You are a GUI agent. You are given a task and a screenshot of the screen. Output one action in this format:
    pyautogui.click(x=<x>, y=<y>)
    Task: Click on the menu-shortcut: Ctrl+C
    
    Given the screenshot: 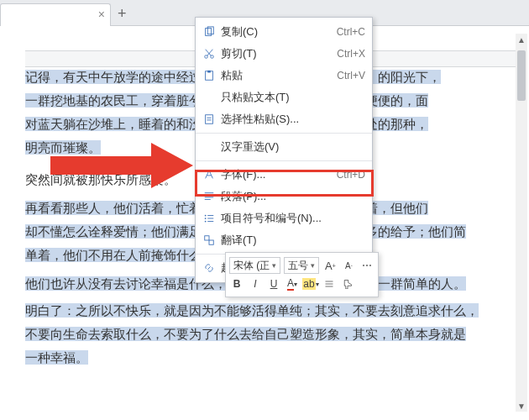 What is the action you would take?
    pyautogui.click(x=351, y=32)
    